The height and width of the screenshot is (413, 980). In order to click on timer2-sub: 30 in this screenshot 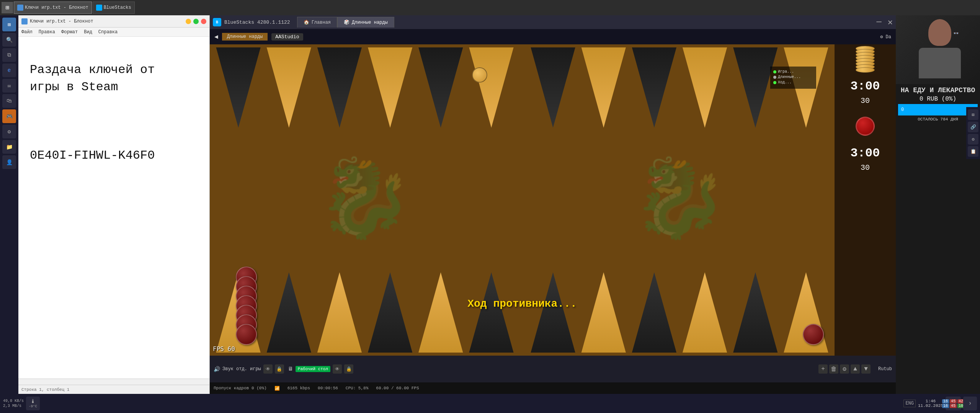, I will do `click(865, 167)`.